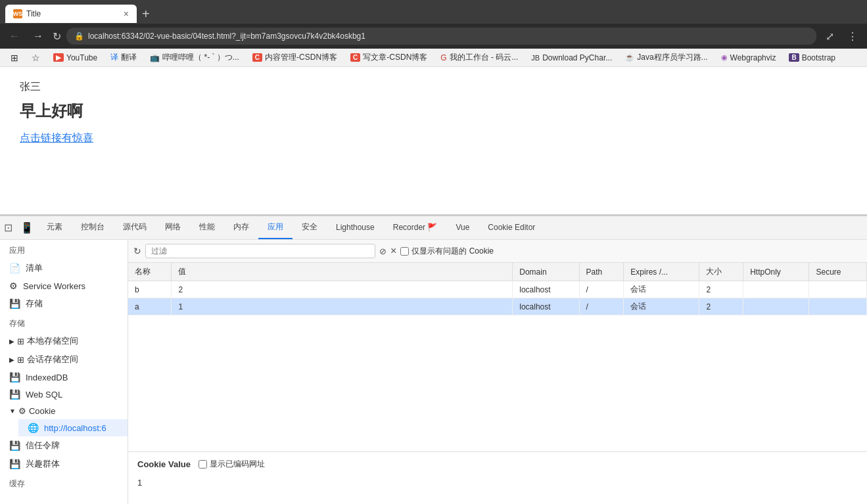  What do you see at coordinates (64, 464) in the screenshot?
I see `sidebar-item-interest-group: 💾 兴趣群体` at bounding box center [64, 464].